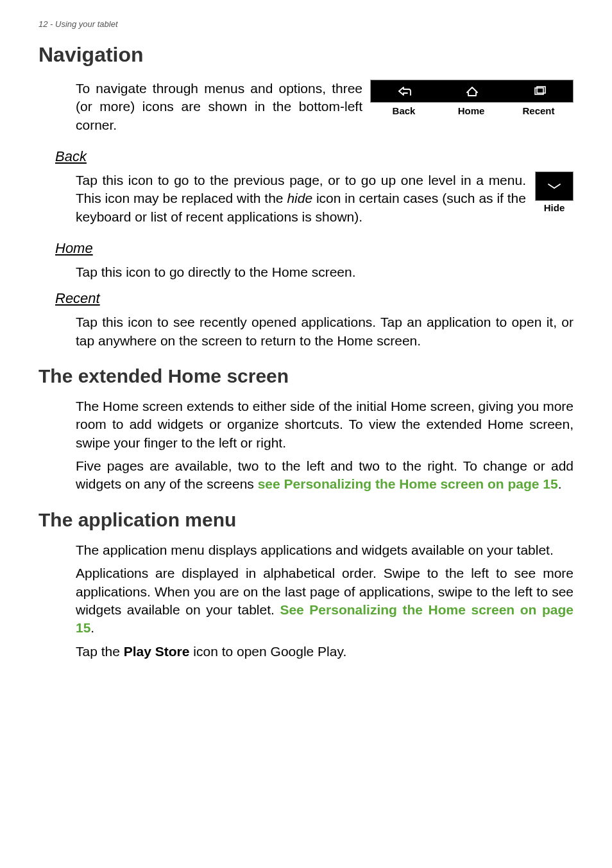 Image resolution: width=612 pixels, height=868 pixels. What do you see at coordinates (314, 157) in the screenshot?
I see `subsection-back: Back` at bounding box center [314, 157].